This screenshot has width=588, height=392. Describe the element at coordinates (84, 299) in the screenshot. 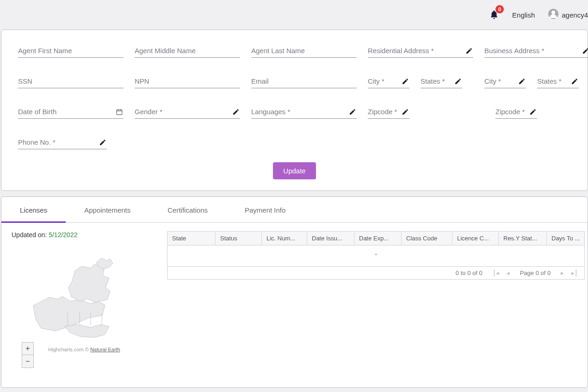

I see `map-chart` at that location.